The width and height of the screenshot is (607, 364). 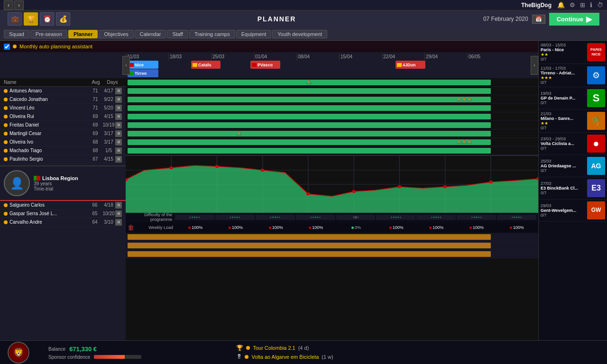 What do you see at coordinates (177, 34) in the screenshot?
I see `tab-staff: Staff` at bounding box center [177, 34].